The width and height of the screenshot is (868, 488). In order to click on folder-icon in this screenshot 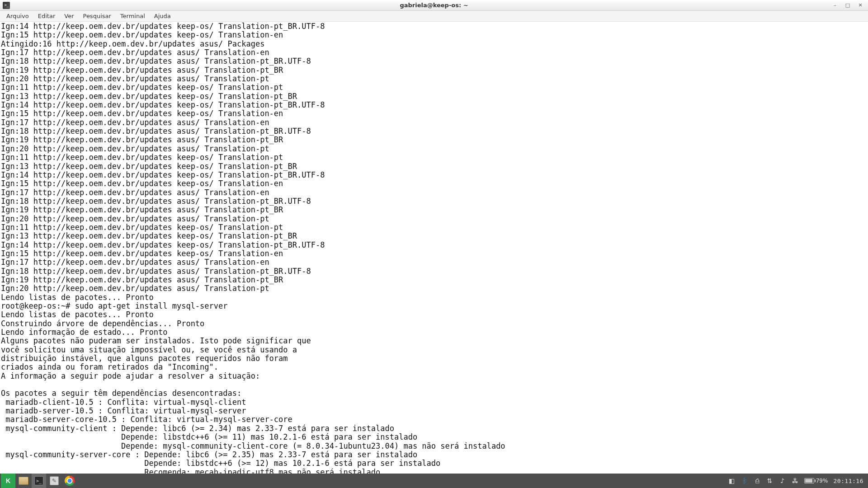, I will do `click(24, 481)`.